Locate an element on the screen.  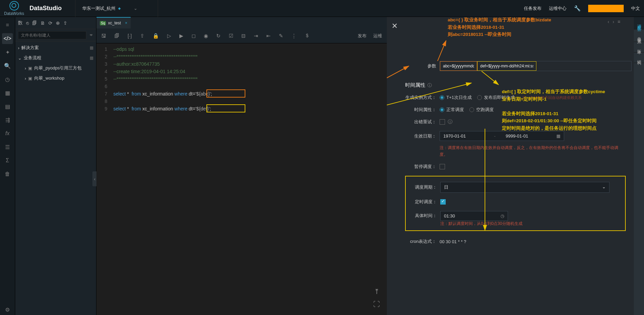
help-icon: ⓘ is located at coordinates (450, 122).